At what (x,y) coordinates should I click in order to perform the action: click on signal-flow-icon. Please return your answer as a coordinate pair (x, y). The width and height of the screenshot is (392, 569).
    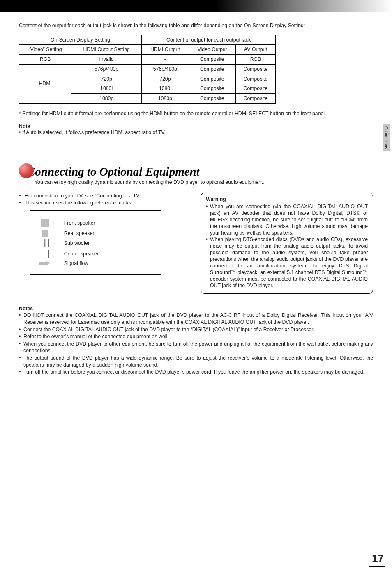
    Looking at the image, I should click on (45, 263).